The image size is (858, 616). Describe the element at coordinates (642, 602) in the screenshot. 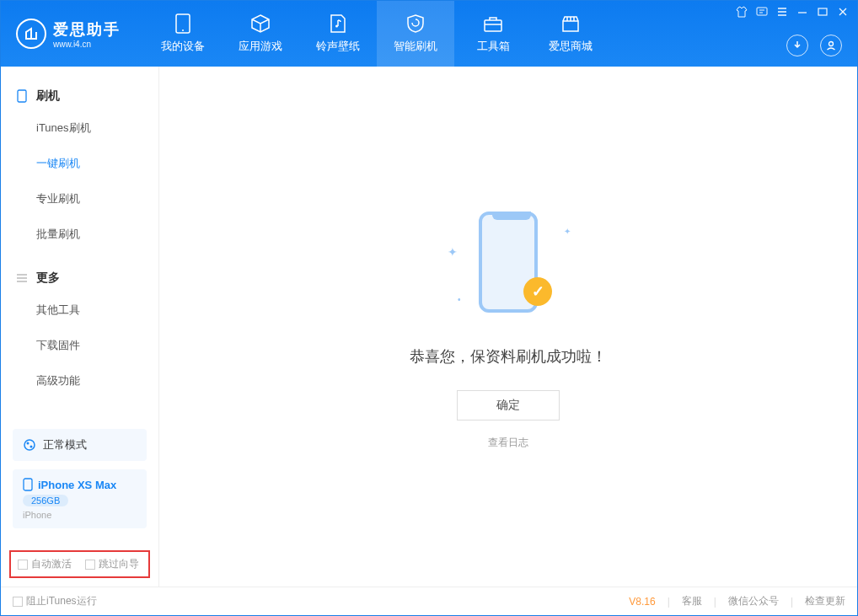

I see `version-label: V8.16` at that location.